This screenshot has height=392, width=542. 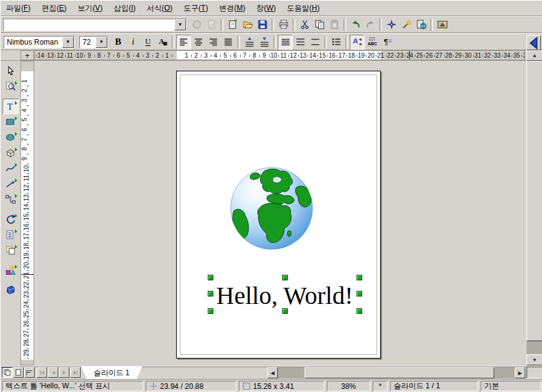 I want to click on align-left-button, so click(x=184, y=42).